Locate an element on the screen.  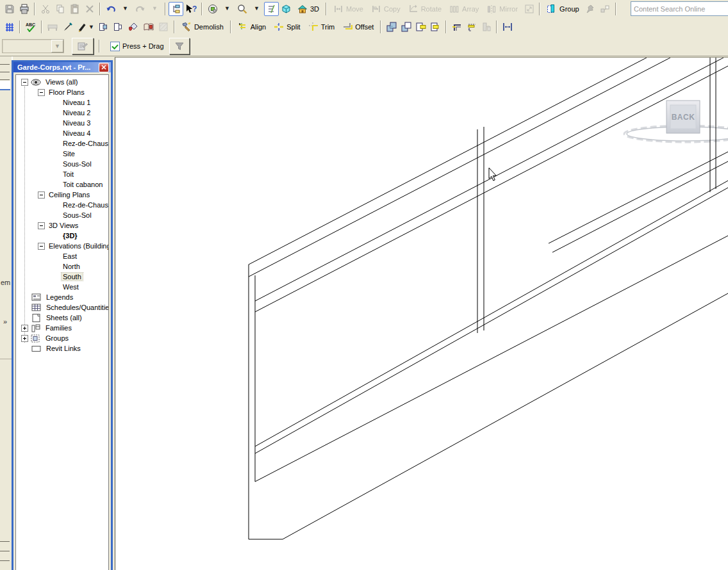
materials-book-button is located at coordinates (149, 27).